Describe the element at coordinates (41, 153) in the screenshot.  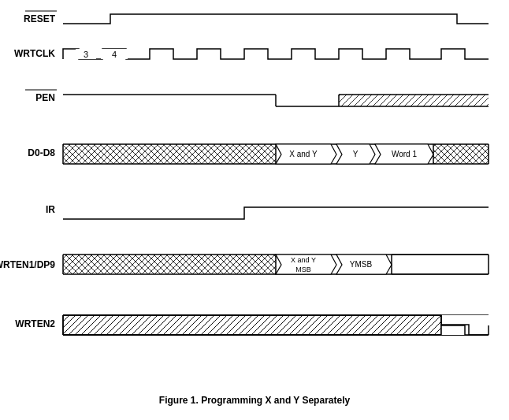
I see `d0d8-label: D0-D8` at that location.